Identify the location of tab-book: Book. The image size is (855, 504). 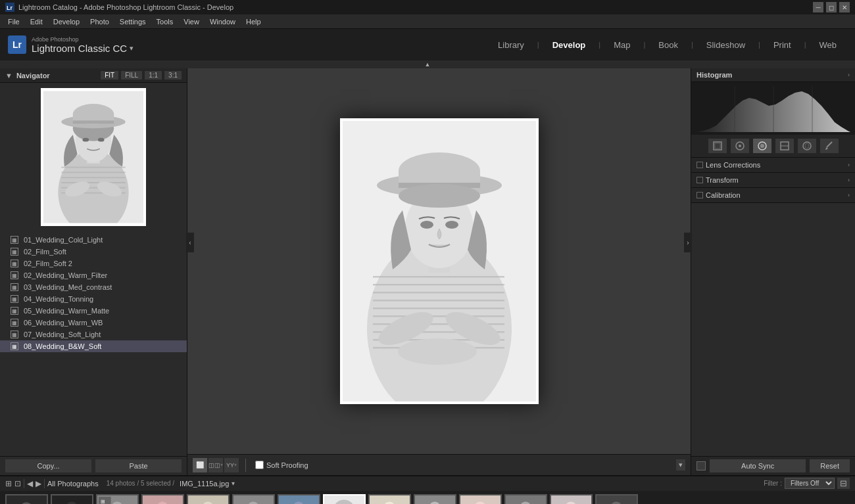
(668, 45).